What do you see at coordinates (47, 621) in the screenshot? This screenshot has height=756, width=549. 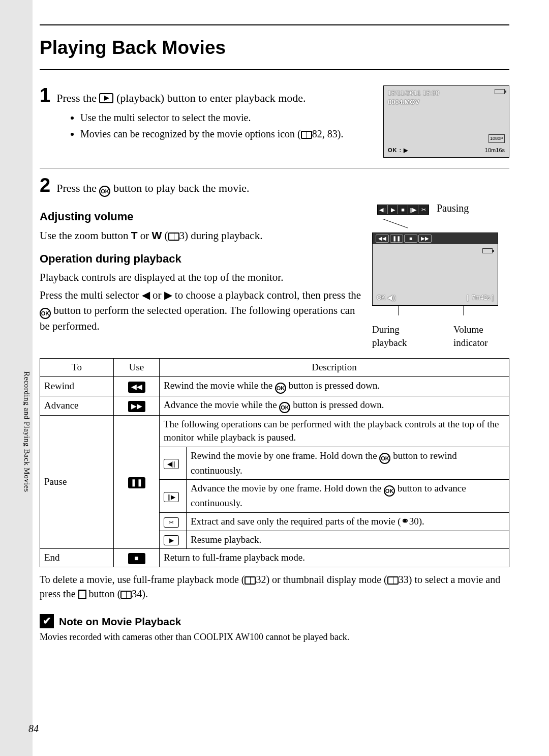 I see `note-check-icon: ✔` at bounding box center [47, 621].